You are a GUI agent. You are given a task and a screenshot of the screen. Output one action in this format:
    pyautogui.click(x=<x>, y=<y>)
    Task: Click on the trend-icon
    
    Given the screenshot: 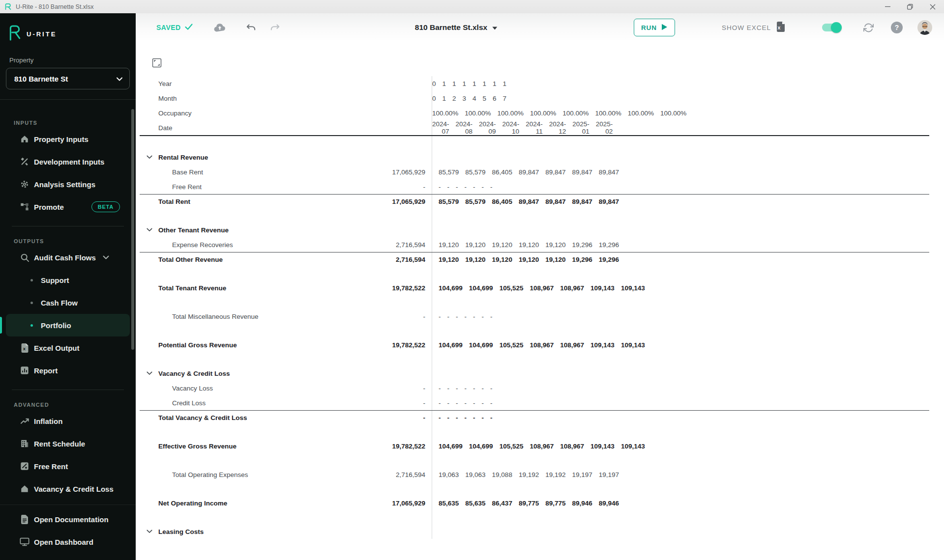 What is the action you would take?
    pyautogui.click(x=25, y=421)
    